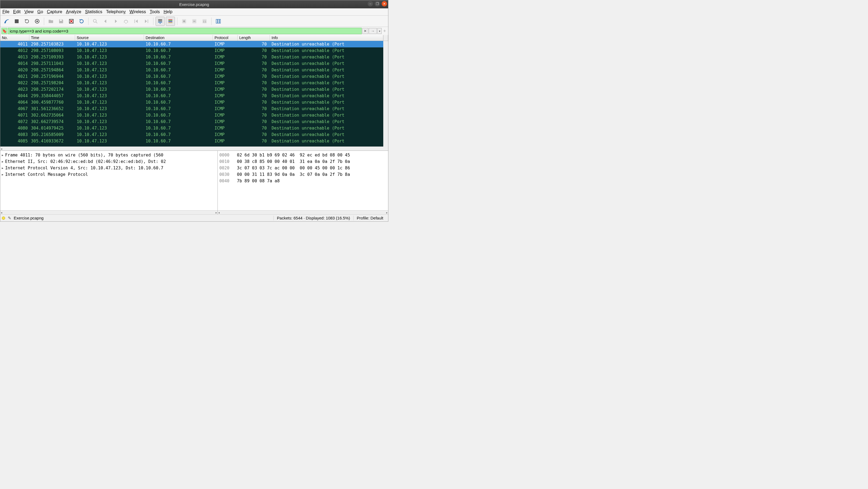  I want to click on packet-details-tree: ▸Frame 4011: 70 bytes on wire (560 bits)…, so click(109, 181).